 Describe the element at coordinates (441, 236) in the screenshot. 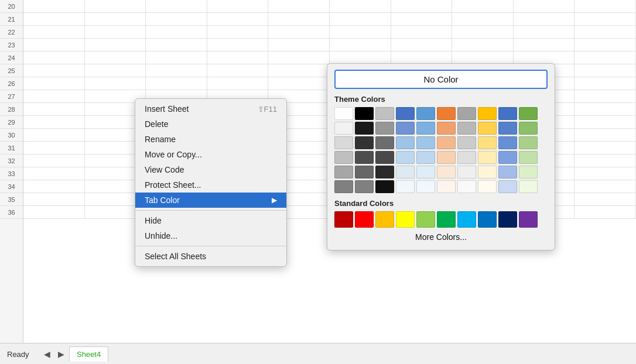

I see `more-colors-button: More Colors...` at that location.